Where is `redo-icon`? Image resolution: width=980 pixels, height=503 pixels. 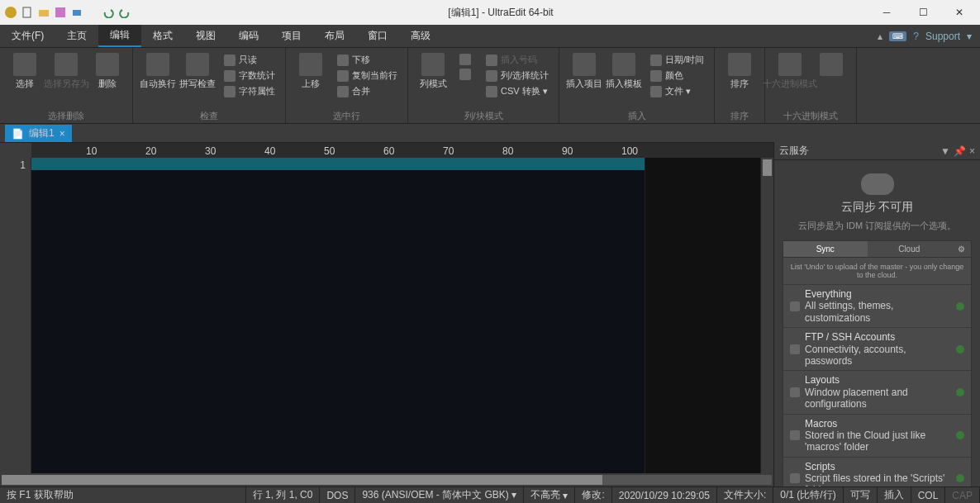
redo-icon is located at coordinates (125, 12).